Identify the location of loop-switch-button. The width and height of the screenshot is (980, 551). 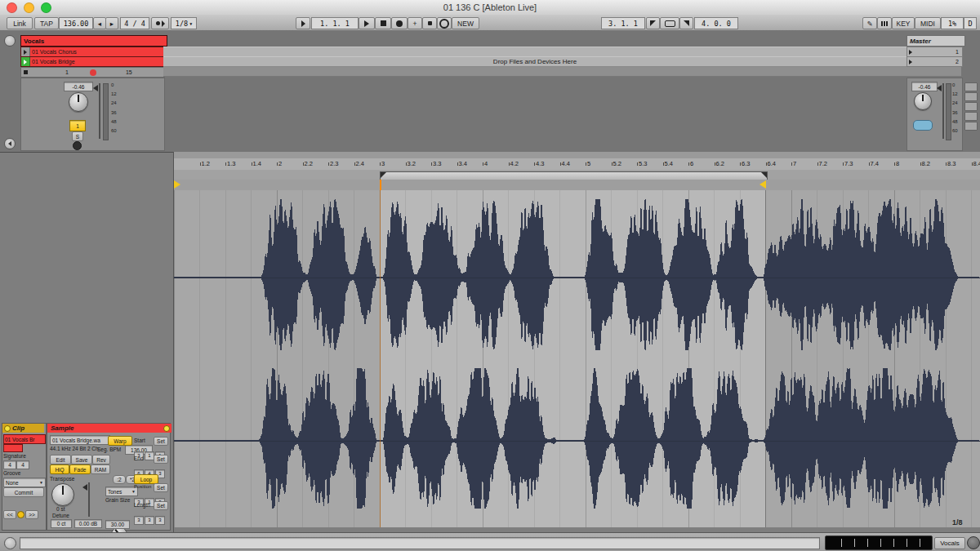
(670, 23).